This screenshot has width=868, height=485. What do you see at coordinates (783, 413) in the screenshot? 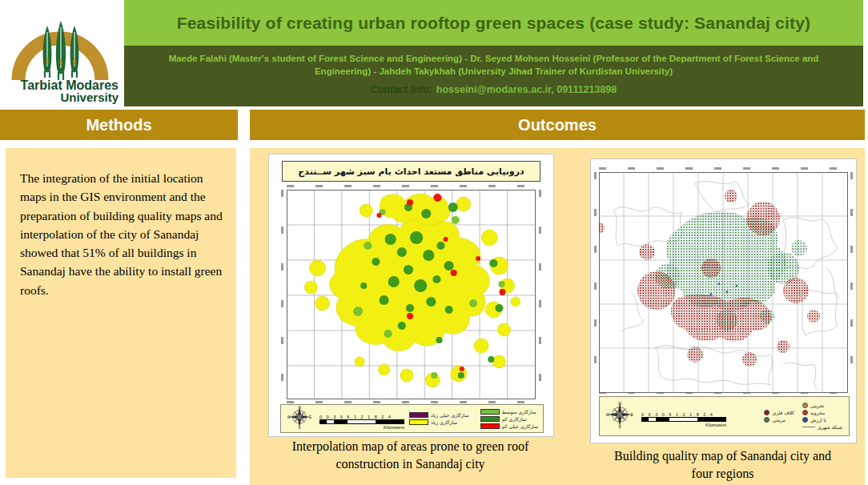
I see `legend-label: کلاف فلزی` at bounding box center [783, 413].